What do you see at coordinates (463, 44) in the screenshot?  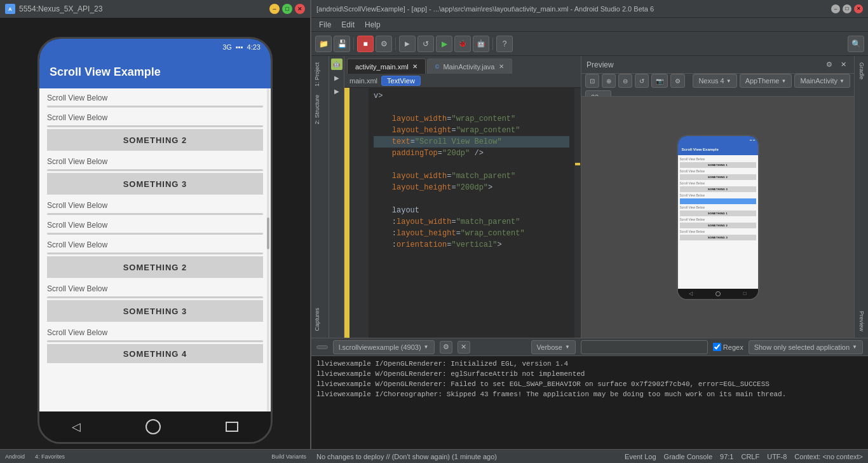 I see `debug-button: 🐞` at bounding box center [463, 44].